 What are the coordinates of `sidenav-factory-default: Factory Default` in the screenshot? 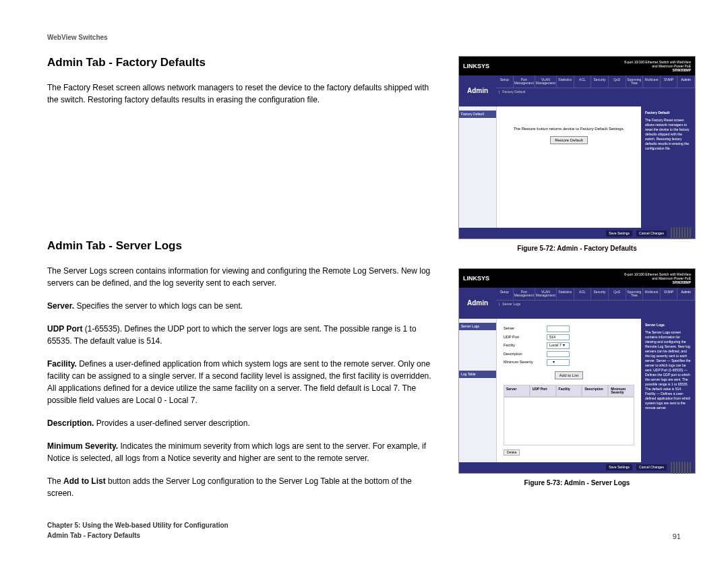 It's located at (477, 115).